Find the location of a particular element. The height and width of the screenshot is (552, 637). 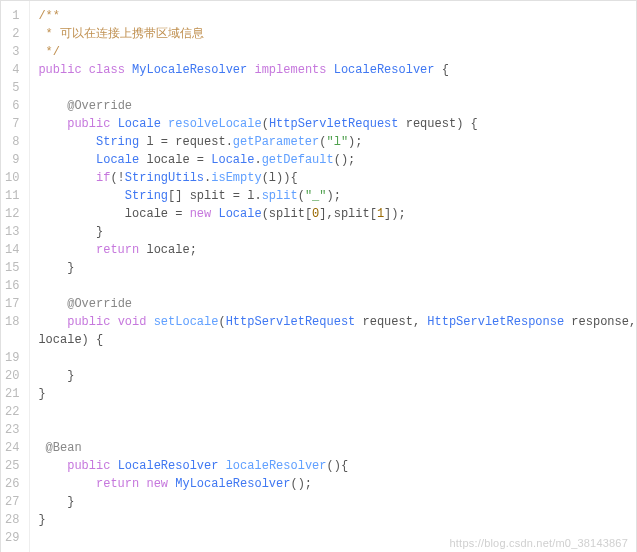

line-number: 10 is located at coordinates (14, 178).